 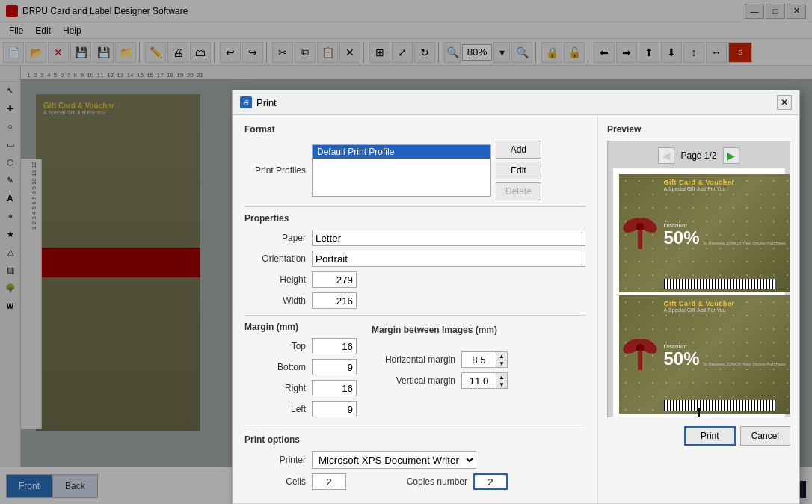 What do you see at coordinates (329, 482) in the screenshot?
I see `cells-input` at bounding box center [329, 482].